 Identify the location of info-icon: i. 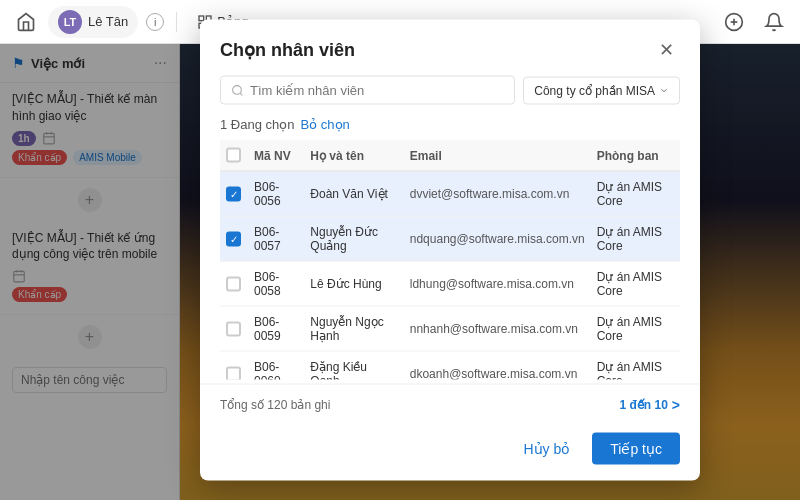
(155, 22).